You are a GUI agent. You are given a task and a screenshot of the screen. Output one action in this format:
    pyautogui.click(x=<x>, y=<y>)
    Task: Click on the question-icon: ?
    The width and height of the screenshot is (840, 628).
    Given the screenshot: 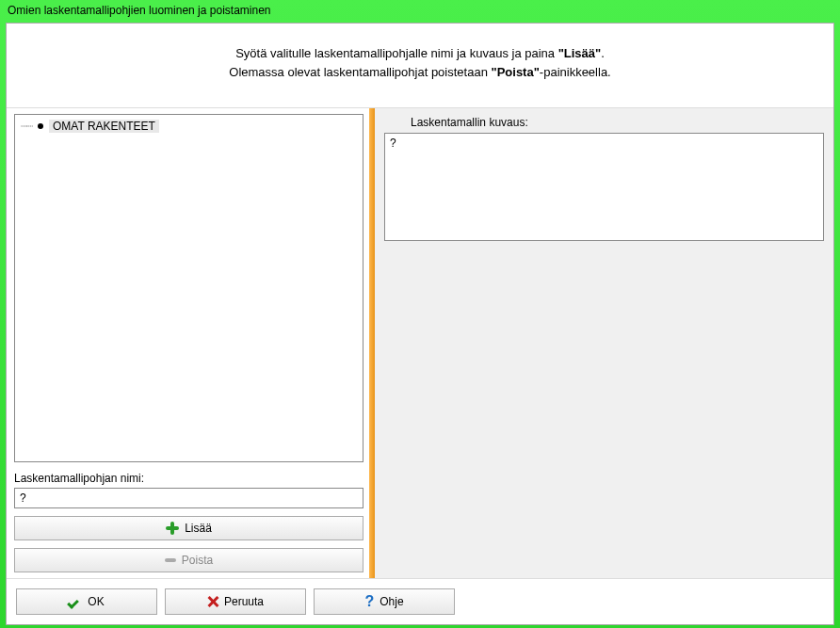 What is the action you would take?
    pyautogui.click(x=369, y=602)
    